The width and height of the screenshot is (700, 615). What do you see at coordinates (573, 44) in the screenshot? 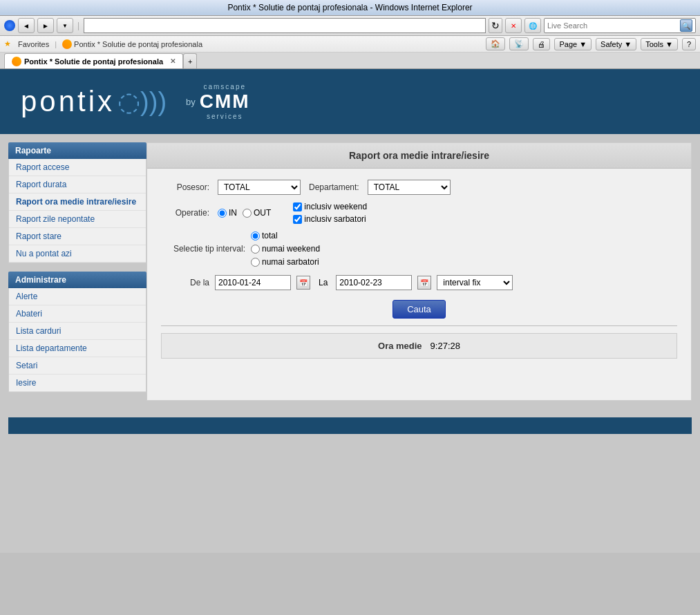
I see `page-menu: Page ▼` at bounding box center [573, 44].